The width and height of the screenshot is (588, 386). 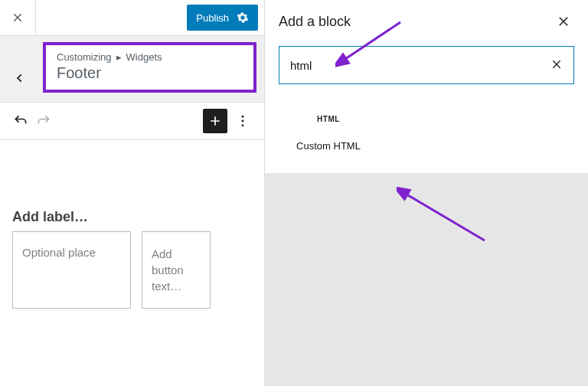 I want to click on block-search-input, so click(x=420, y=66).